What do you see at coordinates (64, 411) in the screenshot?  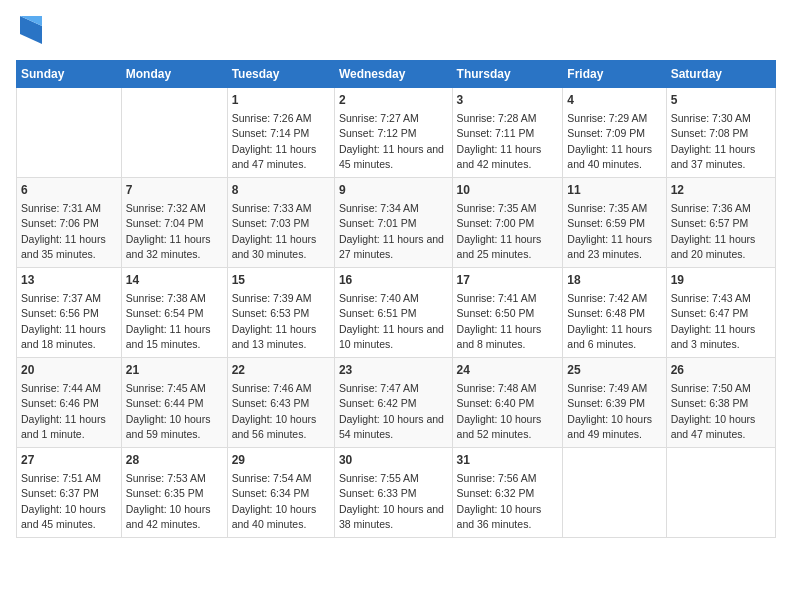 I see `day-info: Sunrise: 7:44 AM Sunset: 6:46 PM Dayligh…` at bounding box center [64, 411].